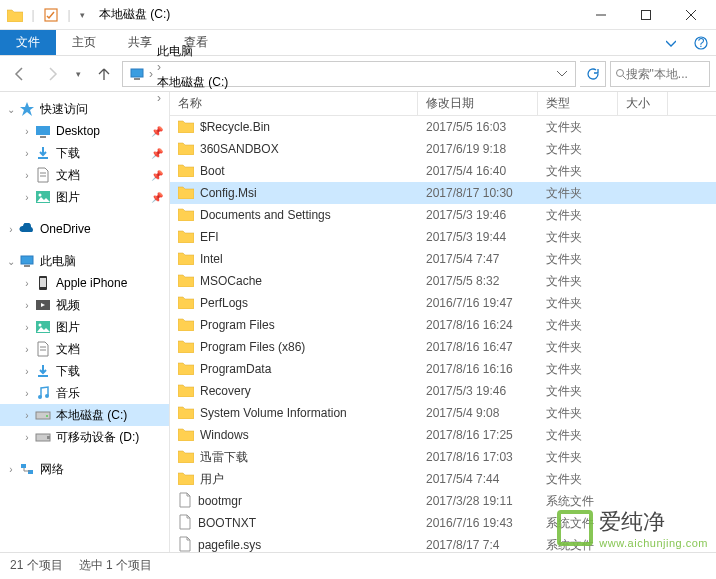  I want to click on file-row: pagefile.sys2017/8/17 7:4系统文件, so click(443, 543).